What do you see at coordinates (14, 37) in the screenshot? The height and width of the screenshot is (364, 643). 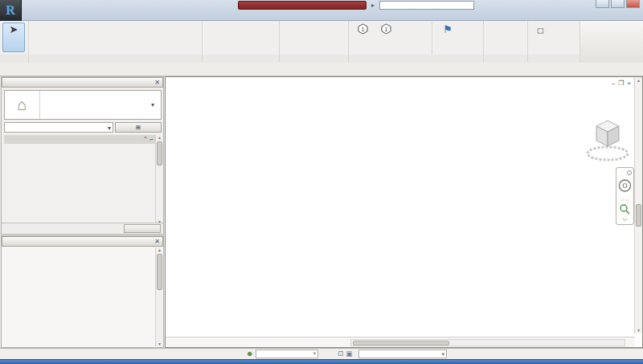 I see `modify-button: ➤` at bounding box center [14, 37].